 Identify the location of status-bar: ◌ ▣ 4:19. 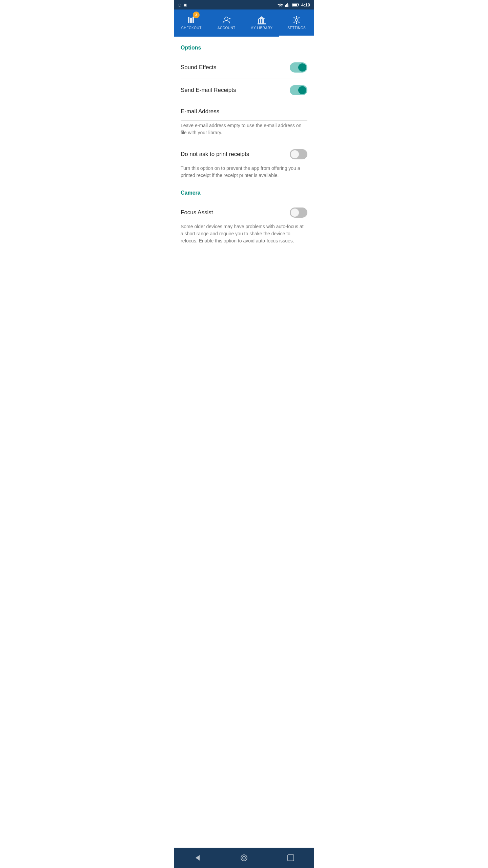
(244, 5).